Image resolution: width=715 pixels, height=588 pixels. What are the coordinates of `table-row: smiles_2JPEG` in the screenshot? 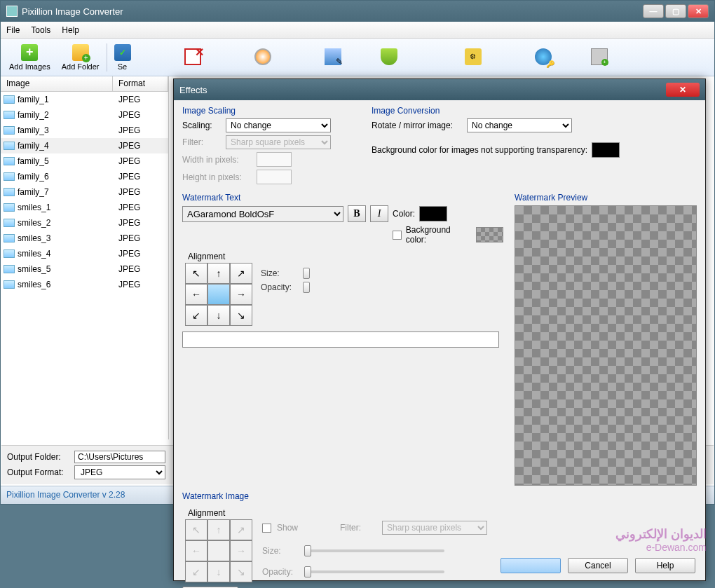 It's located at (84, 223).